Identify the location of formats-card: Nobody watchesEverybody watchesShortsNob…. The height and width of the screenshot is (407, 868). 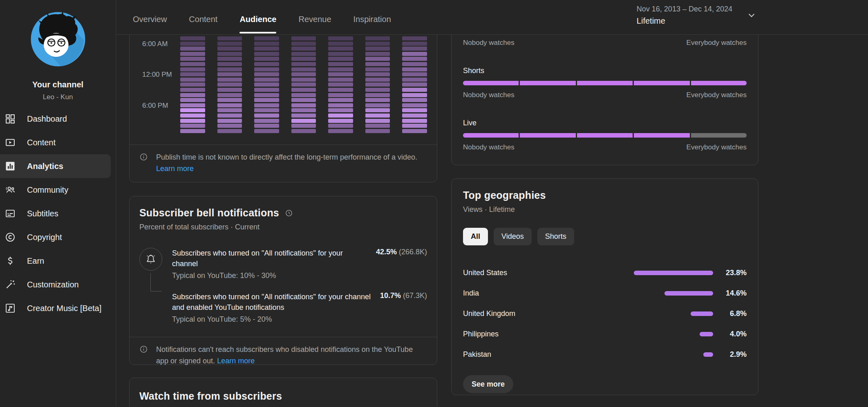
(605, 100).